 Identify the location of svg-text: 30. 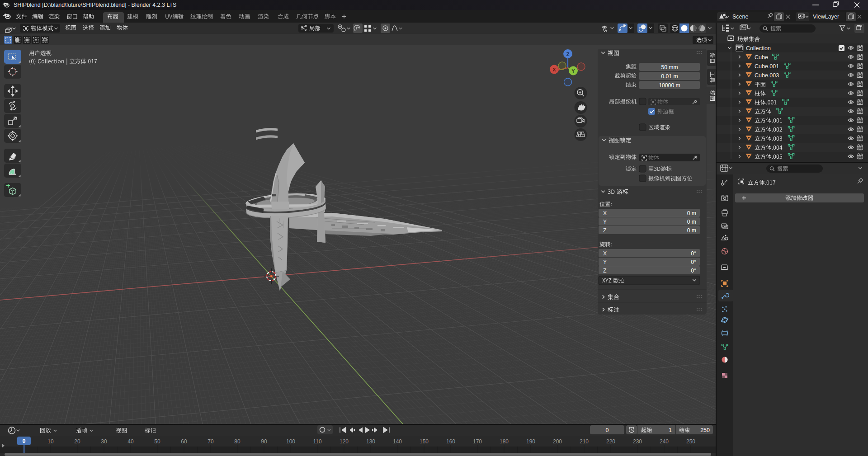
(104, 442).